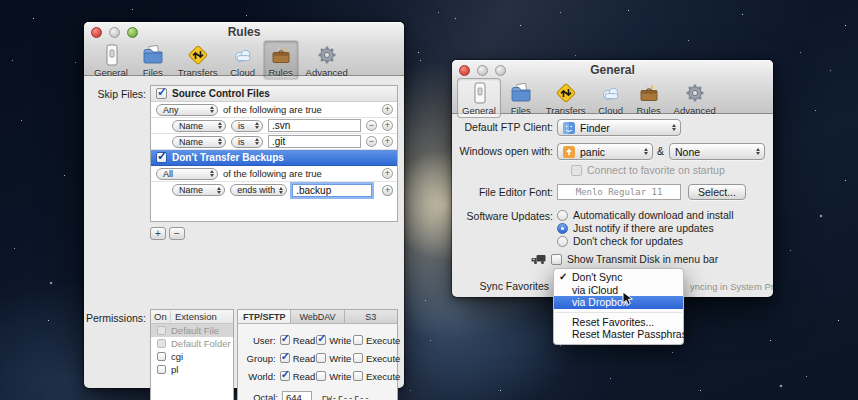 The width and height of the screenshot is (858, 400). Describe the element at coordinates (618, 322) in the screenshot. I see `menu-item-reset-favorites: Reset Favorites...` at that location.